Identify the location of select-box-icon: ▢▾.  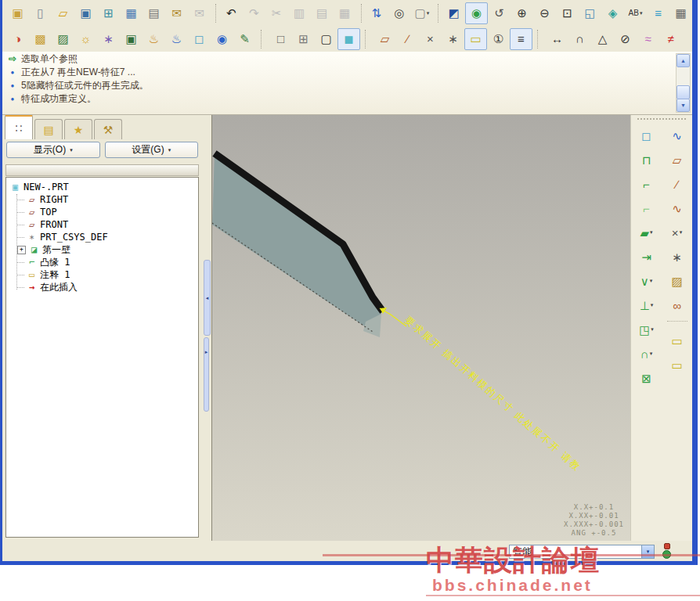
(421, 13).